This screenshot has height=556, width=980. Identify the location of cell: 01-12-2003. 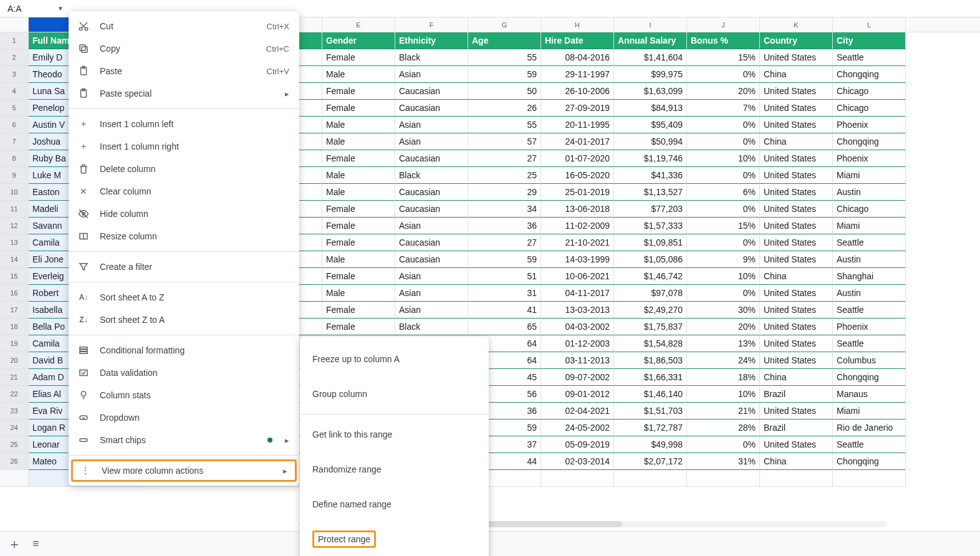
(577, 344).